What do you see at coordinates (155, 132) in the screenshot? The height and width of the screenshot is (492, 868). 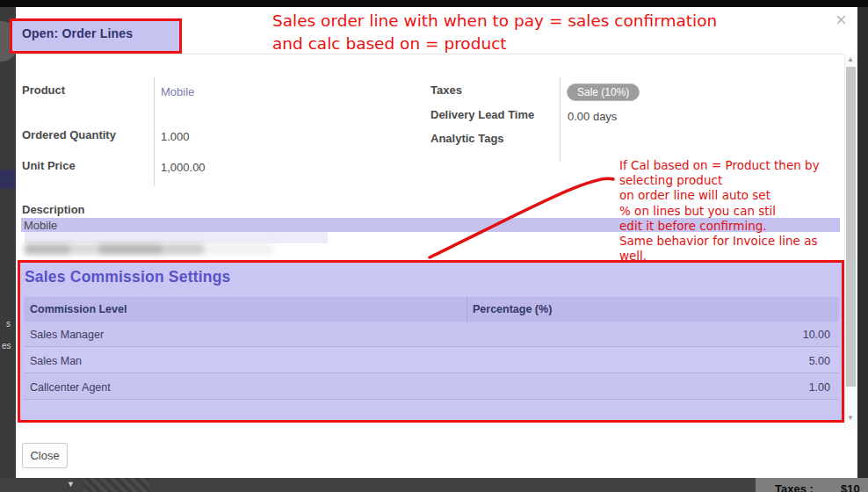 I see `field-column-divider-left` at bounding box center [155, 132].